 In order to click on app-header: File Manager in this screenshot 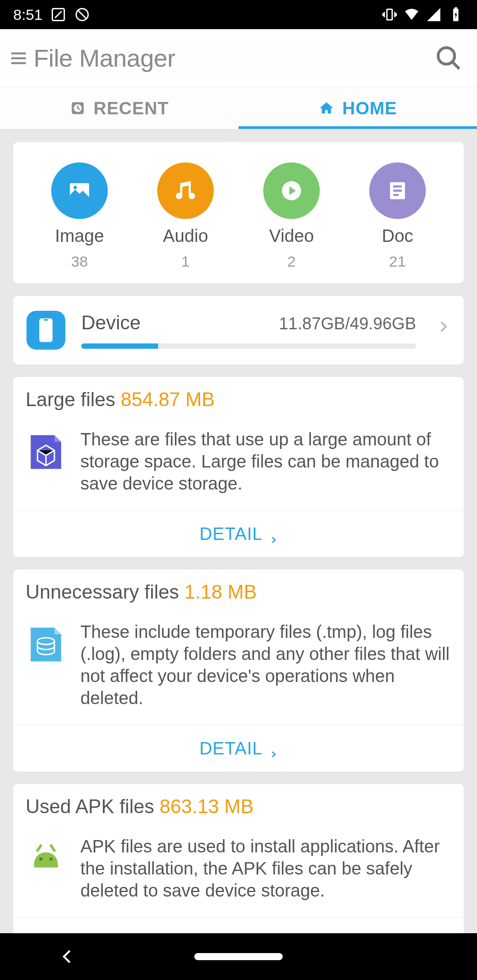, I will do `click(238, 58)`.